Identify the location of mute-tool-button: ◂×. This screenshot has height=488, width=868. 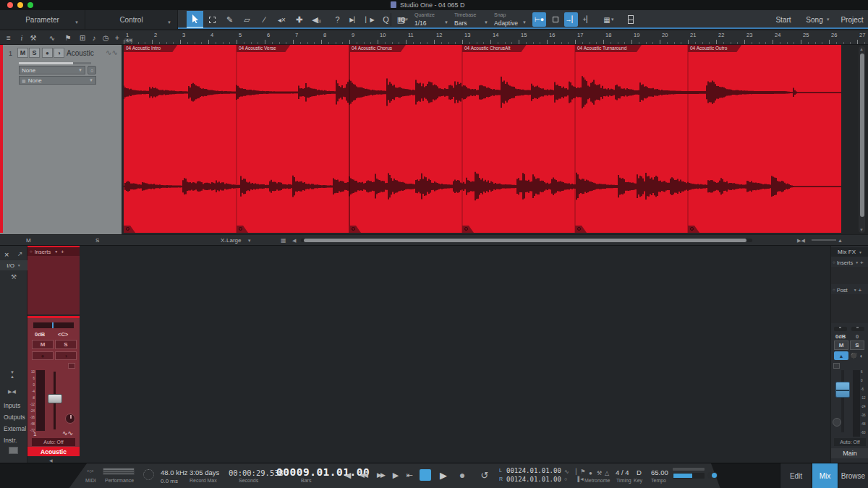
(282, 20).